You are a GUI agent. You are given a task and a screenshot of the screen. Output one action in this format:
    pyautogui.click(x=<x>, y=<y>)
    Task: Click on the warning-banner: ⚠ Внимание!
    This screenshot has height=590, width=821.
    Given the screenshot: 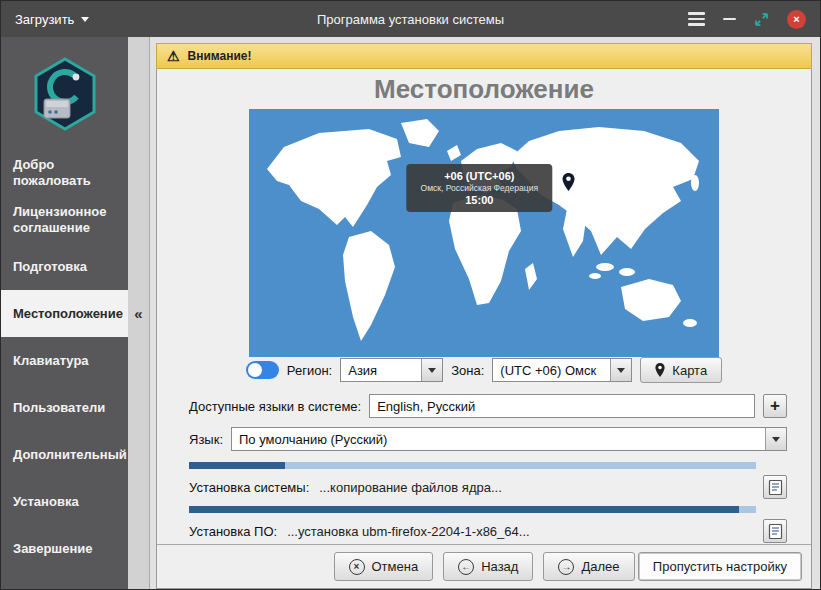 What is the action you would take?
    pyautogui.click(x=484, y=56)
    